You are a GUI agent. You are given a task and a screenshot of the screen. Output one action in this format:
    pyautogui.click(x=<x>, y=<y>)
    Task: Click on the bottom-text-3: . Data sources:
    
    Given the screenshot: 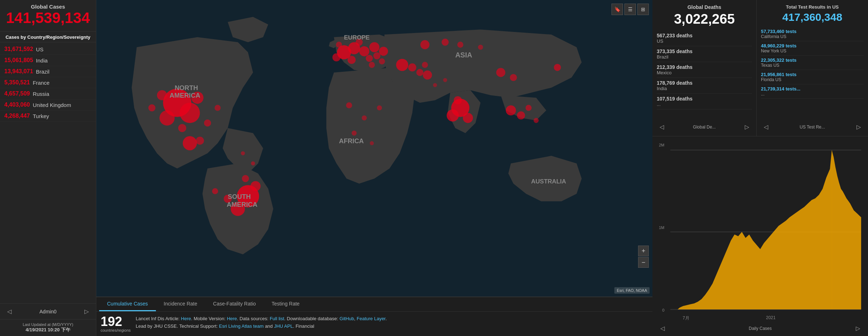 What is the action you would take?
    pyautogui.click(x=254, y=319)
    